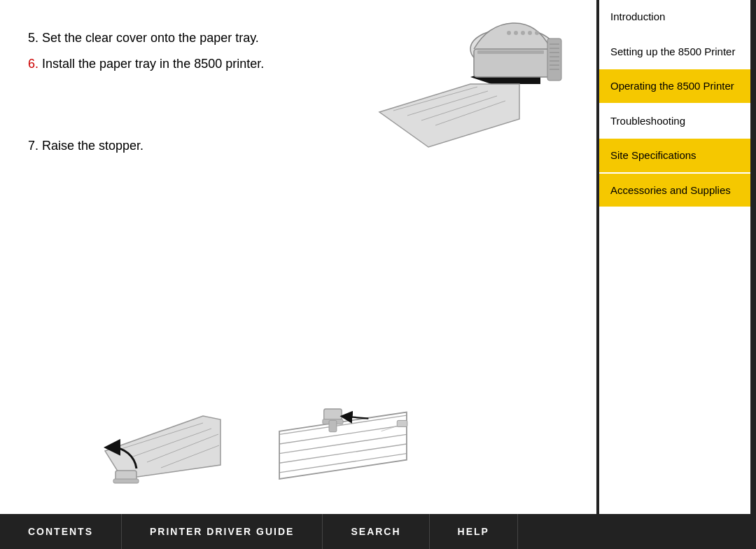  Describe the element at coordinates (474, 531) in the screenshot. I see `help-button: HELP` at that location.